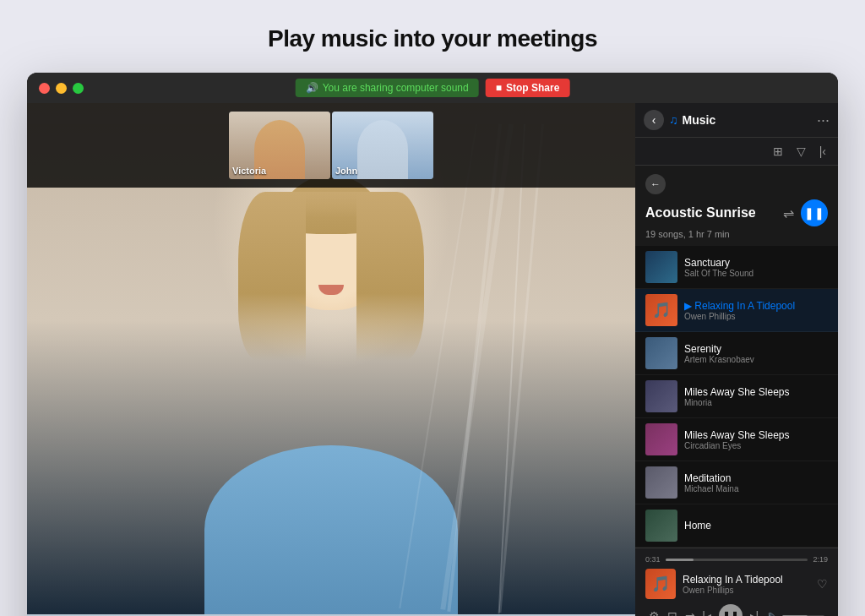 This screenshot has height=616, width=865. What do you see at coordinates (689, 306) in the screenshot?
I see `playing-icon-1: ▶` at bounding box center [689, 306].